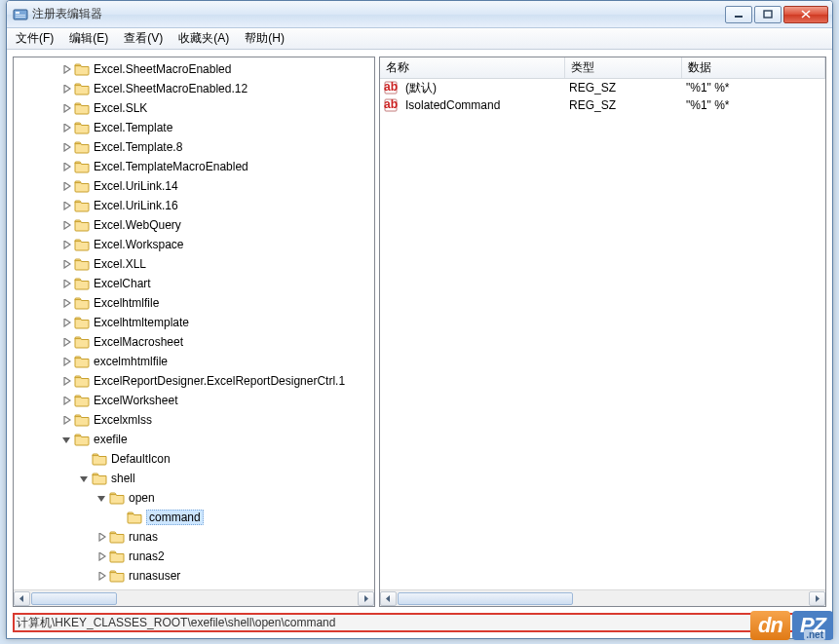 Image resolution: width=839 pixels, height=644 pixels. What do you see at coordinates (194, 361) in the screenshot?
I see `tree-node: excelmhtmlfile` at bounding box center [194, 361].